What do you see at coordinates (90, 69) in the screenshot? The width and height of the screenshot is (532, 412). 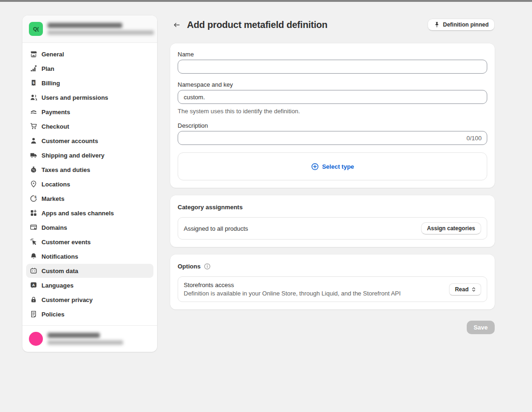 I see `sidebar-item-plan: Plan` at bounding box center [90, 69].